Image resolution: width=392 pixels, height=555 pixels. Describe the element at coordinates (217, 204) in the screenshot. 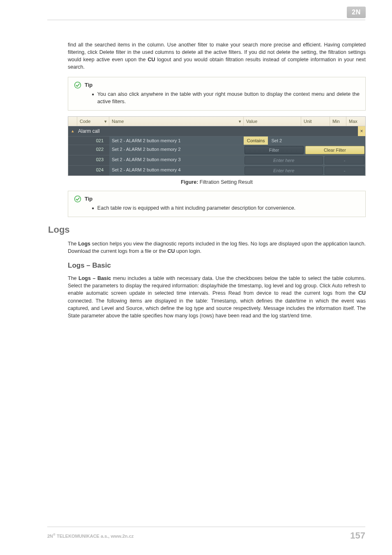

I see `tip-box-2: Tip Each table row is equipped with a hi…` at that location.